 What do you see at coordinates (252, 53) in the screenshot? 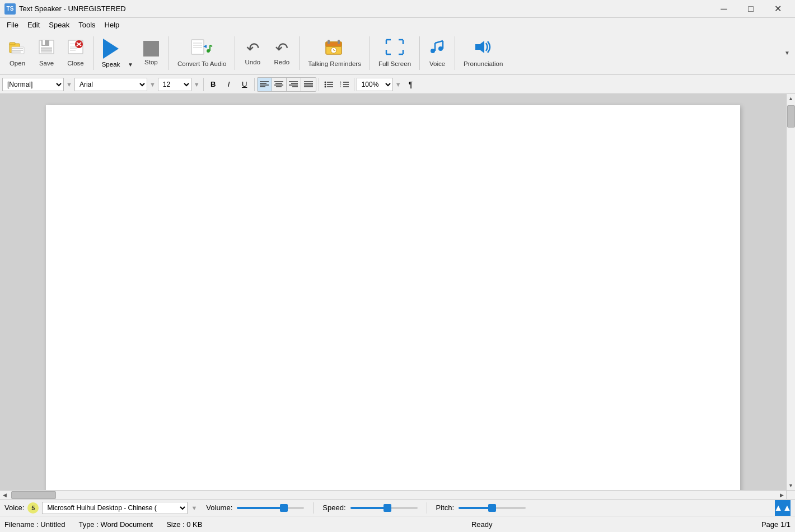
I see `undo-button: ↶ Undo` at bounding box center [252, 53].